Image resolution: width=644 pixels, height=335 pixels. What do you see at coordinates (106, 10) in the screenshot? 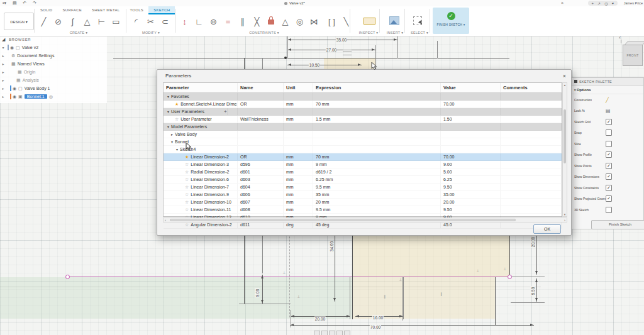
I see `tab-sheet-metal: SHEET METAL` at bounding box center [106, 10].